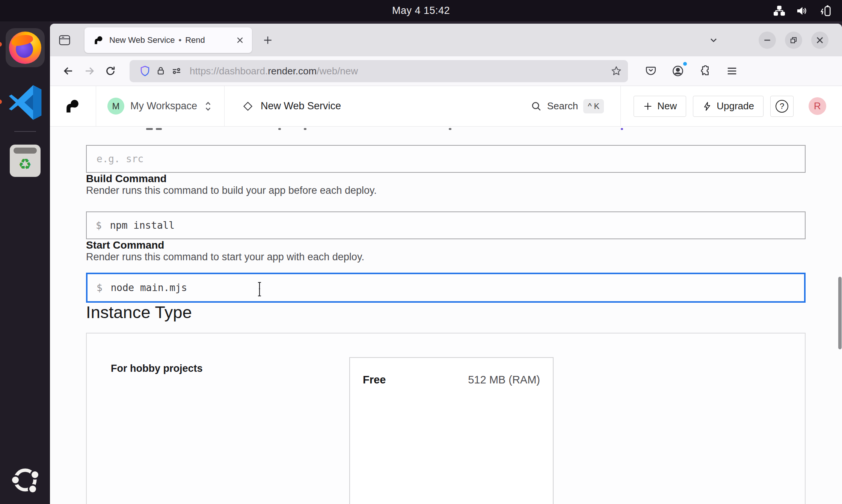  I want to click on url-text: https://dashboard.render.com/web/new, so click(399, 71).